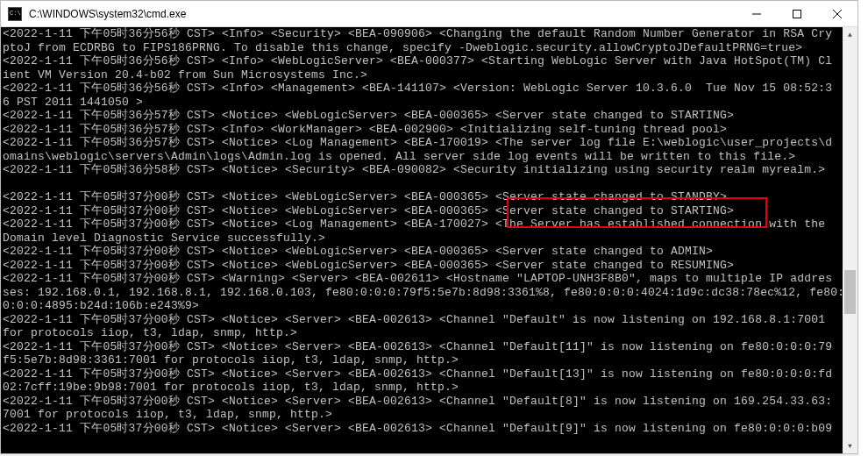  I want to click on window-controls, so click(797, 14).